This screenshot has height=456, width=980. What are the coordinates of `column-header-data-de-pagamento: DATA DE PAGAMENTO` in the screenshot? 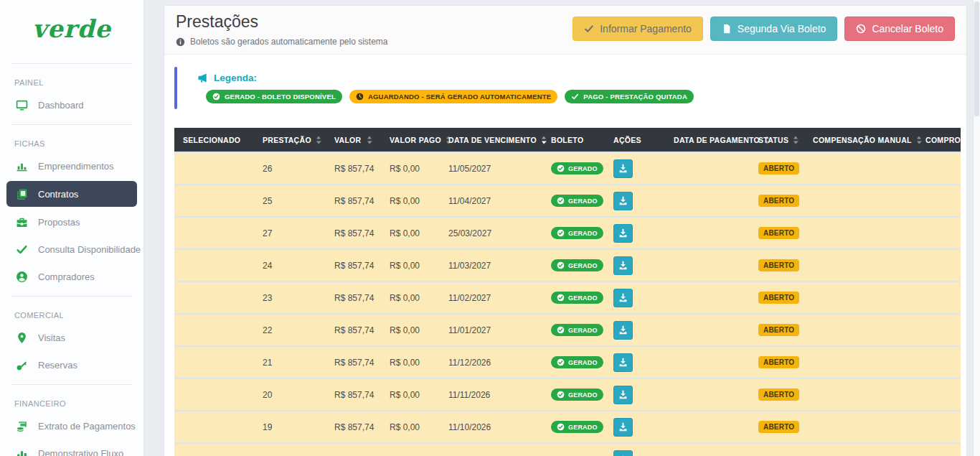 It's located at (707, 140).